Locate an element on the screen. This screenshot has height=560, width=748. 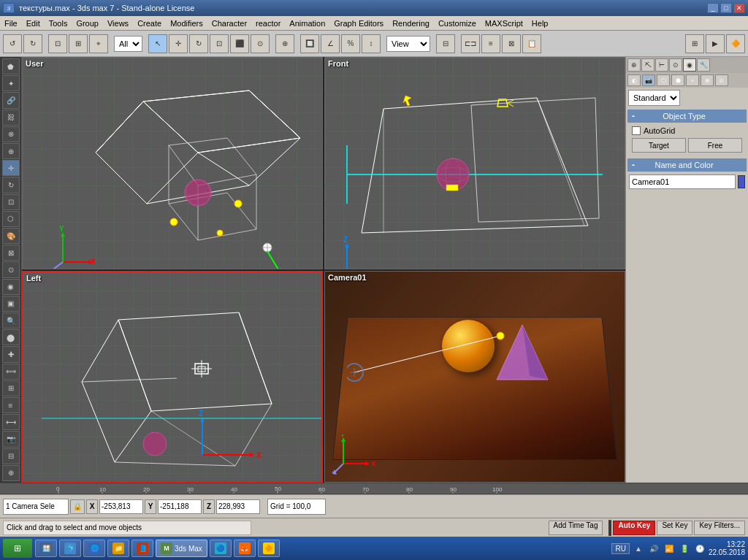
named-selections: ⊟ is located at coordinates (446, 44).